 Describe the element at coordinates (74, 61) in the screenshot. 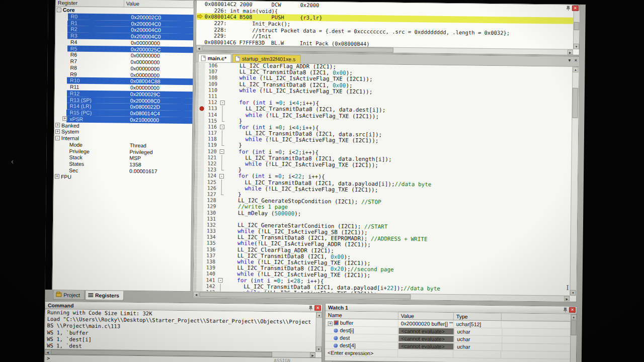

I see `register-name: R7` at that location.